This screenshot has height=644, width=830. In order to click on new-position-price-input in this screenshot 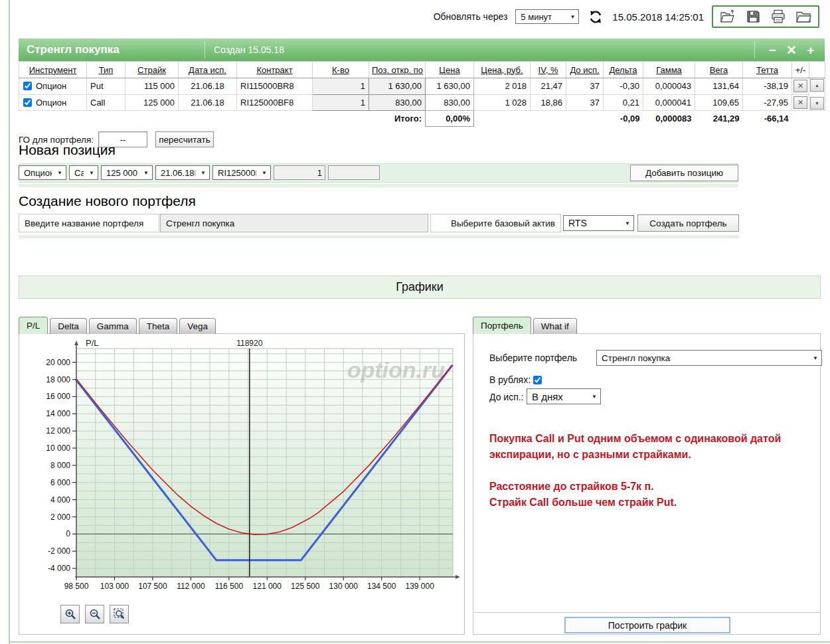, I will do `click(354, 173)`.